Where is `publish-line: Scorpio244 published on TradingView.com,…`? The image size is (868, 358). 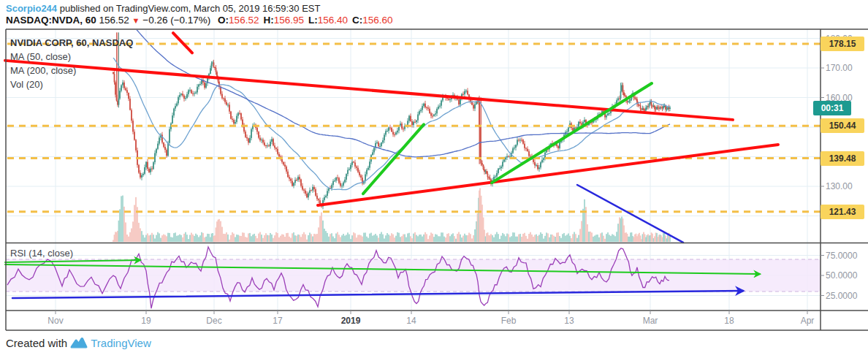 publish-line: Scorpio244 published on TradingView.com,… is located at coordinates (163, 9).